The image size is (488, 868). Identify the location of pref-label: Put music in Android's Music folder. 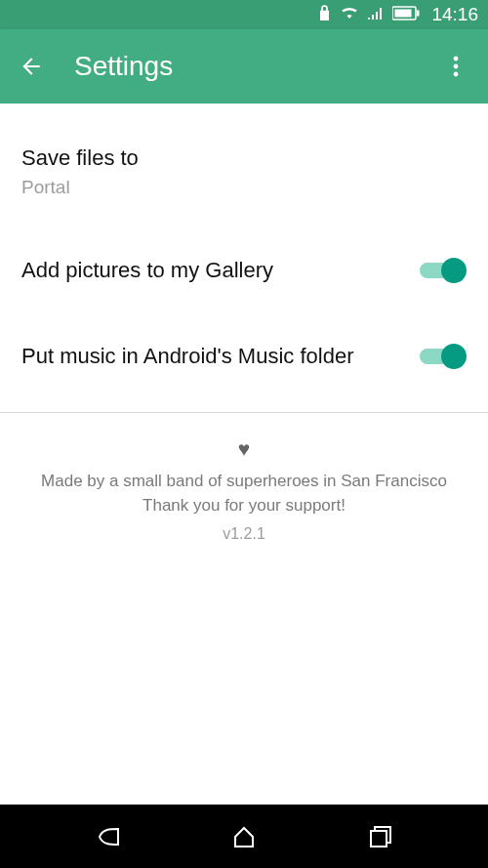
(221, 357).